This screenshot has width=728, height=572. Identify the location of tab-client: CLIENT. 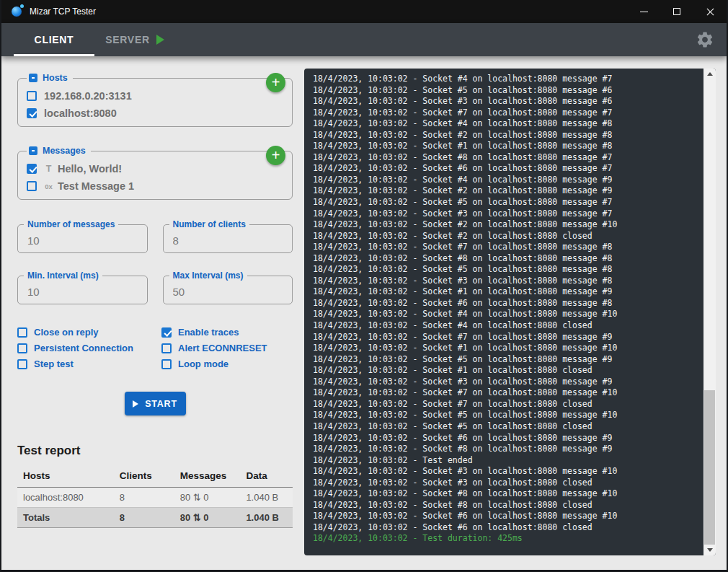
(54, 40).